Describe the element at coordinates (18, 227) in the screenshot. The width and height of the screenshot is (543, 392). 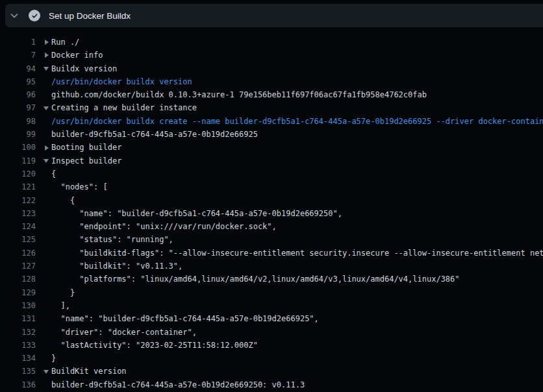
I see `line-number-link: 124` at that location.